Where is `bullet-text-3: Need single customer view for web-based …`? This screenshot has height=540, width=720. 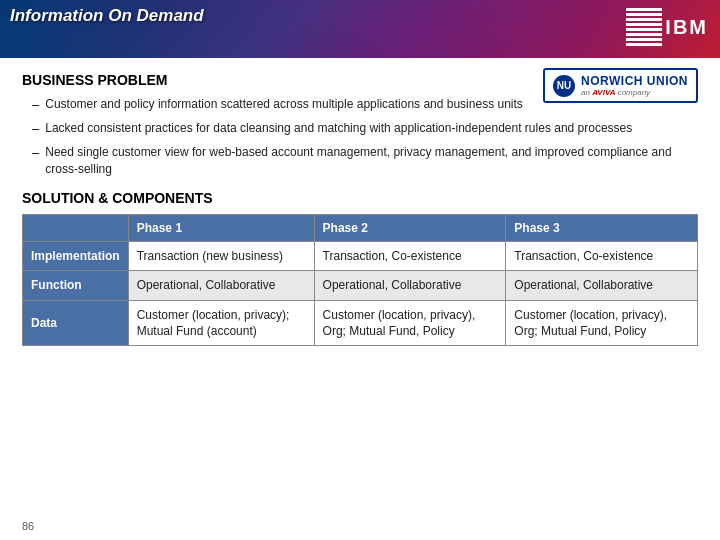
bullet-text-3: Need single customer view for web-based … is located at coordinates (372, 161).